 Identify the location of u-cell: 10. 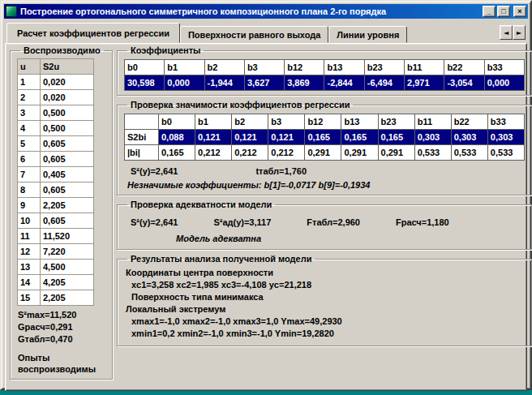
(29, 221).